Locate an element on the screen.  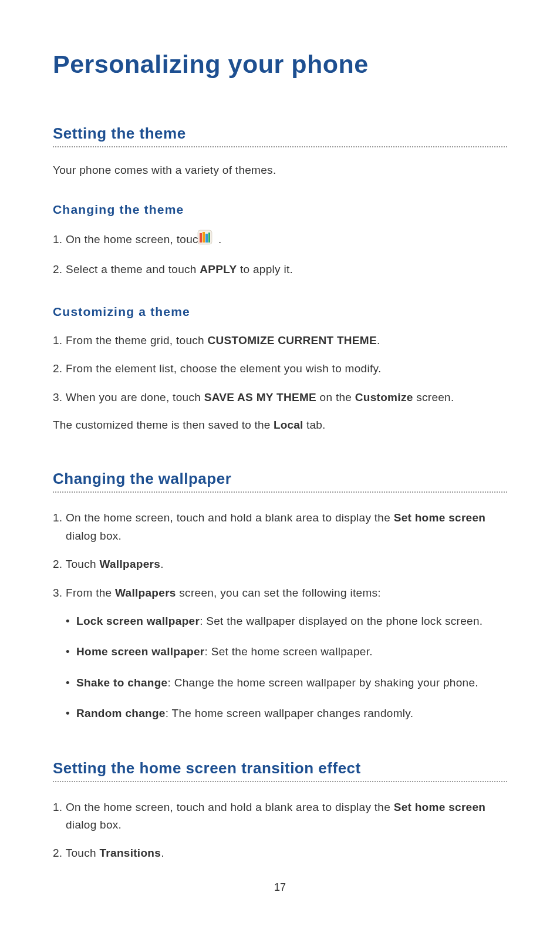
bold-label: CUSTOMIZE CURRENT THEME is located at coordinates (292, 341).